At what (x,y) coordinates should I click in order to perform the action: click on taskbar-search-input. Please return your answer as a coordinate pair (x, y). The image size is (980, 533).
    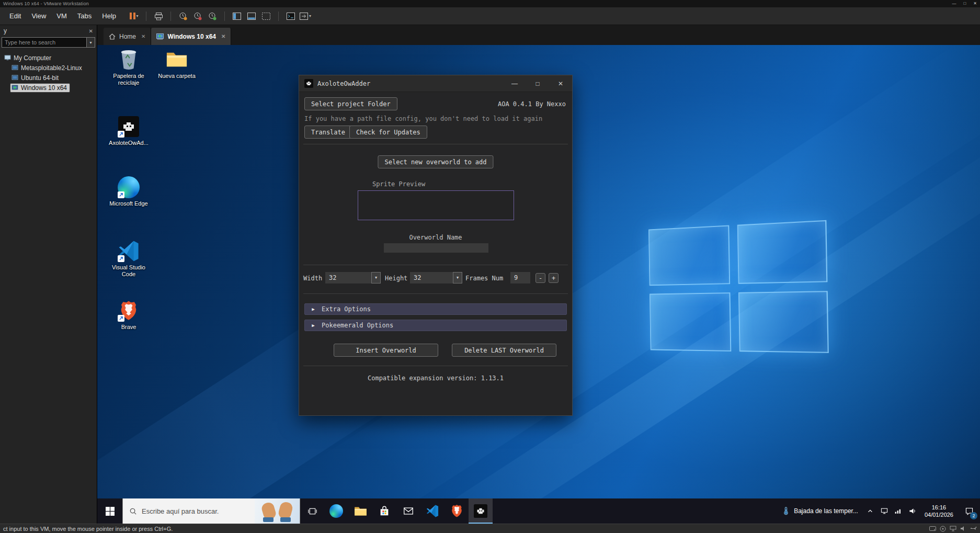
    Looking at the image, I should click on (196, 512).